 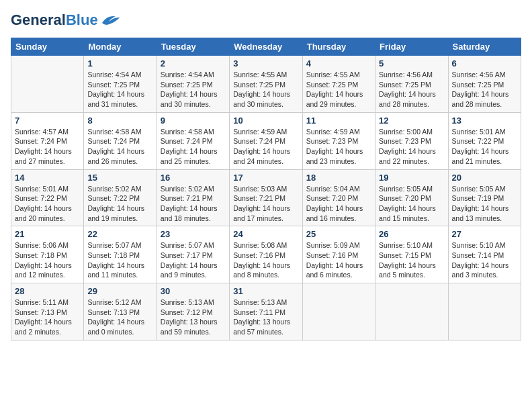 I want to click on day-number: 8, so click(x=120, y=121).